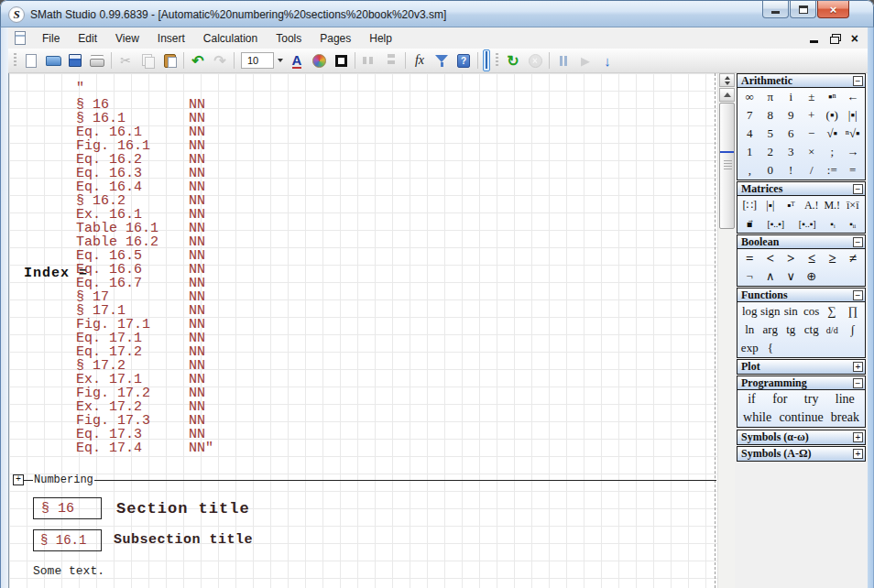 The image size is (874, 588). Describe the element at coordinates (792, 97) in the screenshot. I see `palette-item: i` at that location.